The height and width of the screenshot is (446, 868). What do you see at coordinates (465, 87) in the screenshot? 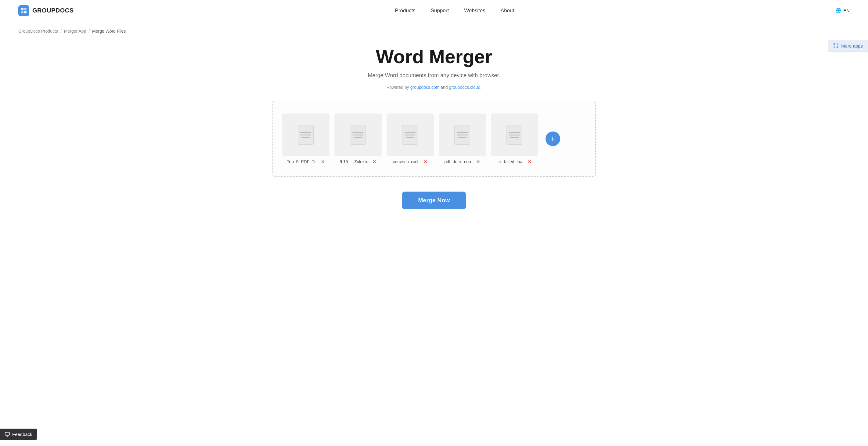
I see `groupdocs-cloud-link: groupdocs.cloud` at bounding box center [465, 87].